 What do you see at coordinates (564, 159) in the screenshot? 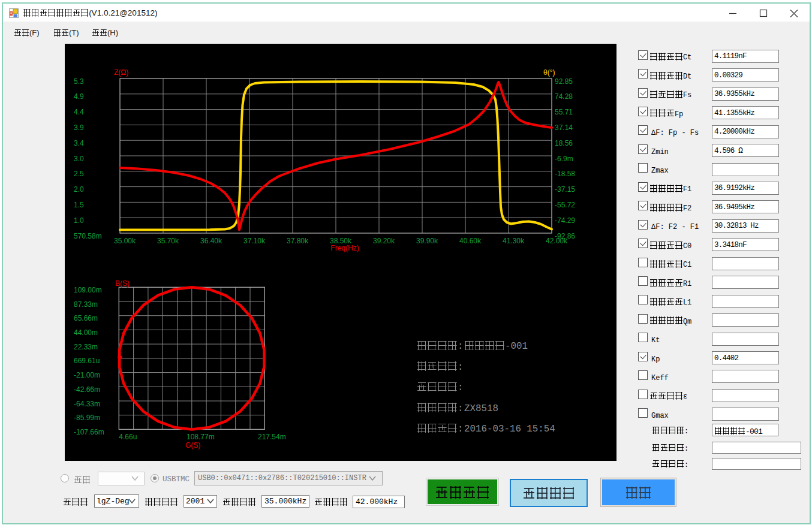
I see `svg-text: -6.9m` at bounding box center [564, 159].